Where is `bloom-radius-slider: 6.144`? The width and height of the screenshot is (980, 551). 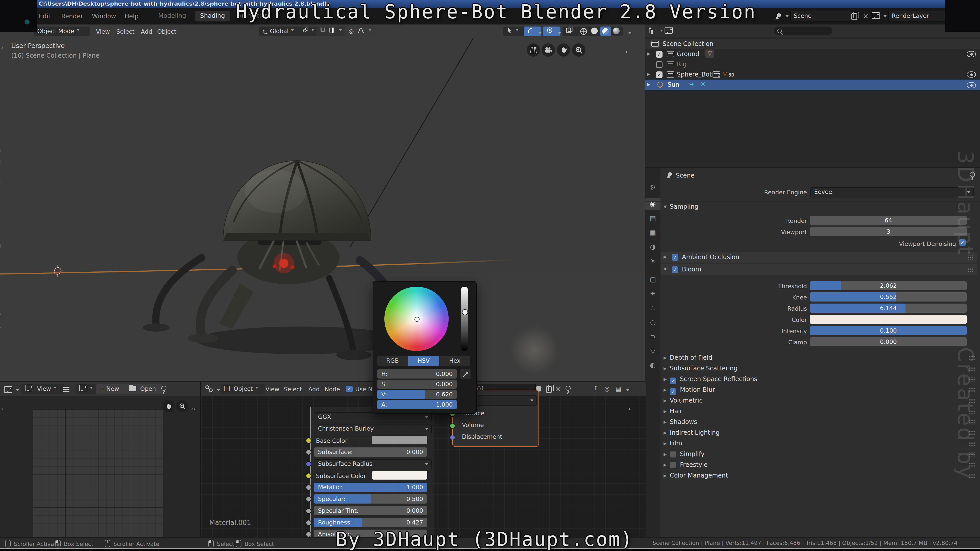 bloom-radius-slider: 6.144 is located at coordinates (888, 308).